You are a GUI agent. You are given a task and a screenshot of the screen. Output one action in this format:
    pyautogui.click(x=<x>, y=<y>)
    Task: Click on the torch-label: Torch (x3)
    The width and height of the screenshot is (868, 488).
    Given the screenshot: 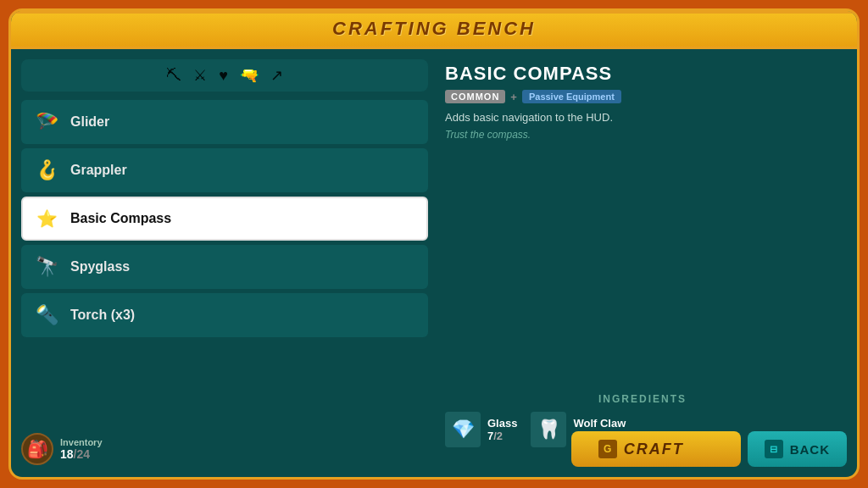 What is the action you would take?
    pyautogui.click(x=103, y=315)
    